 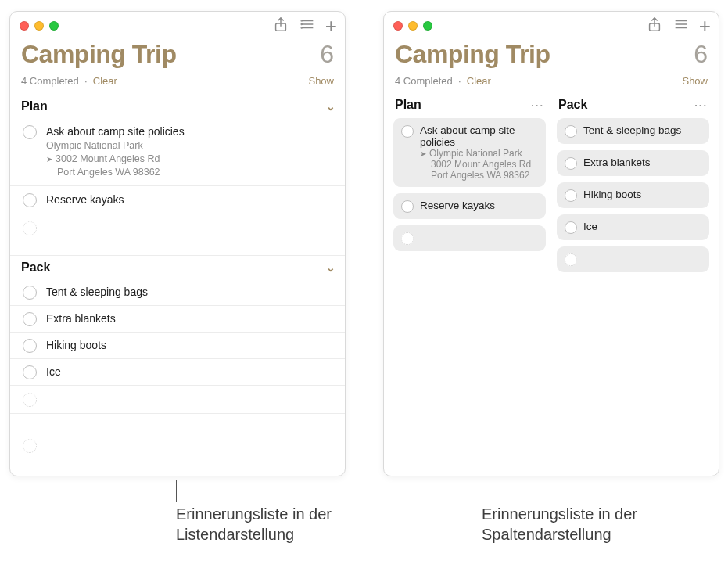 What do you see at coordinates (633, 163) in the screenshot?
I see `reminder-card: Extra blankets` at bounding box center [633, 163].